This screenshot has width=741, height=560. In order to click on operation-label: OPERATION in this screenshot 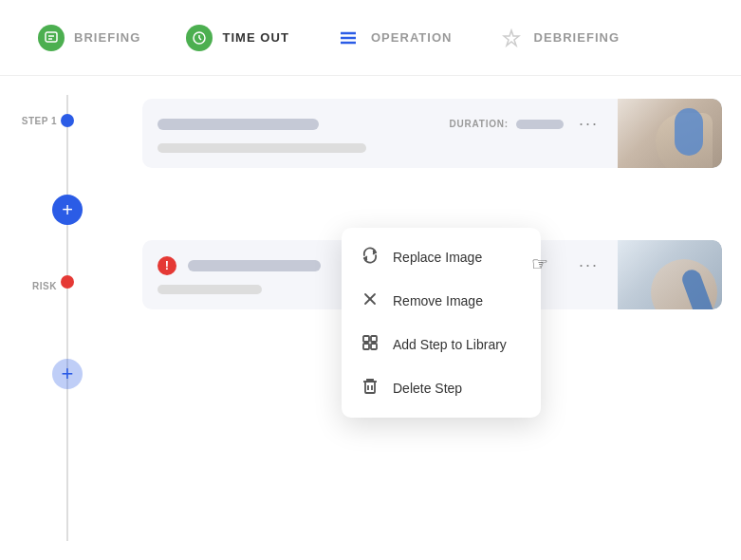, I will do `click(412, 38)`.